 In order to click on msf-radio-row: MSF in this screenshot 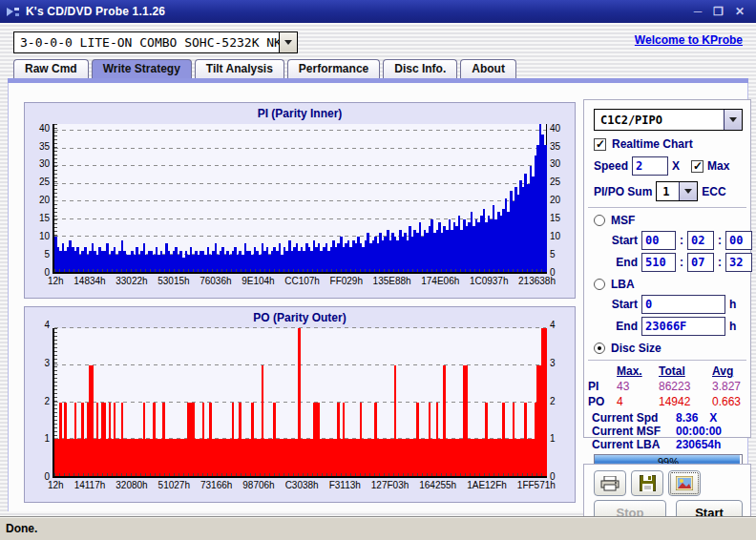, I will do `click(615, 220)`.